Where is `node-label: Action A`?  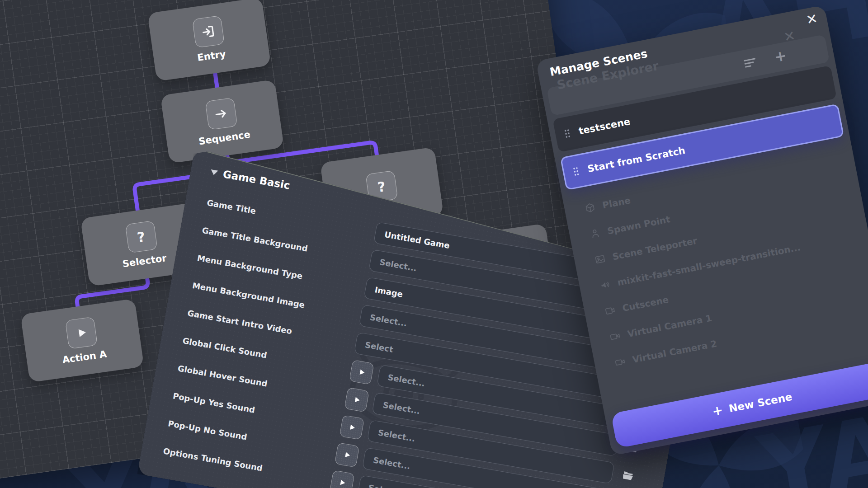
node-label: Action A is located at coordinates (84, 357).